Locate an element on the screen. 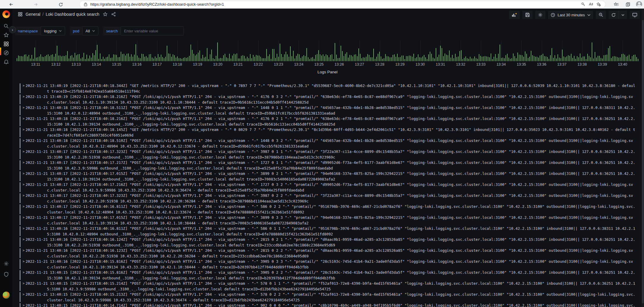 This screenshot has width=644, height=307. log-line-text: 2022-11-21 13:40:17 [2022-11-21T18:40:17… is located at coordinates (331, 154).